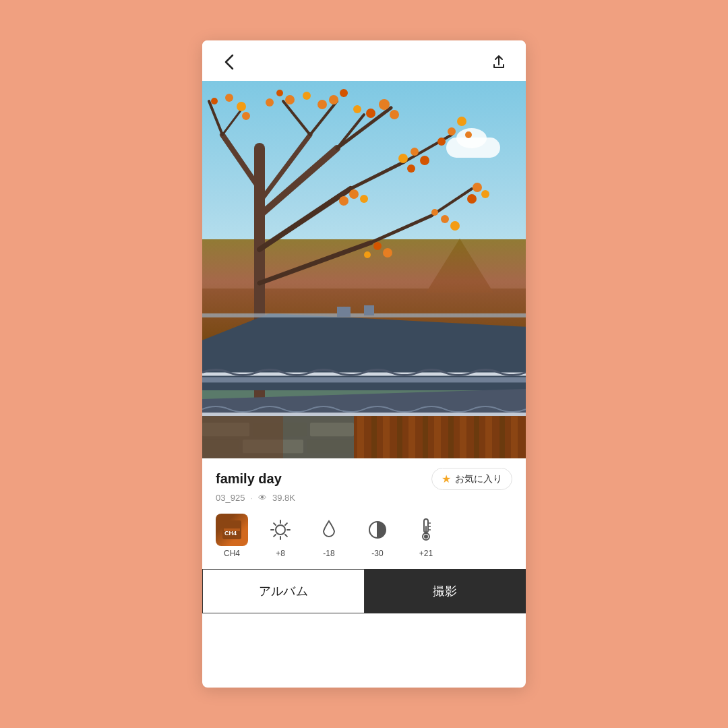  I want to click on svg-text: CH4, so click(231, 533).